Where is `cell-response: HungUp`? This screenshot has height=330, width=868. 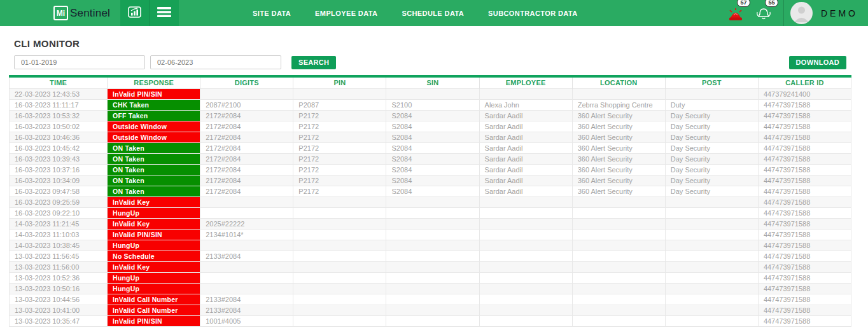
cell-response: HungUp is located at coordinates (154, 277).